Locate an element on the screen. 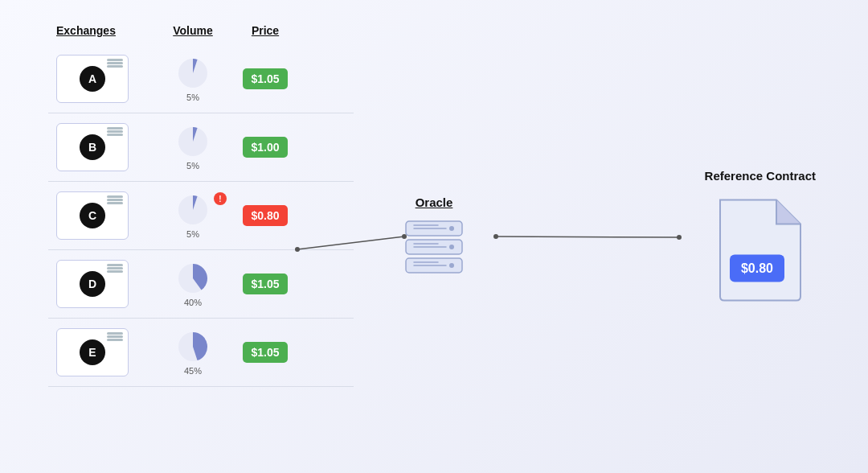 The image size is (868, 473). exchange-icon-D: D is located at coordinates (92, 284).